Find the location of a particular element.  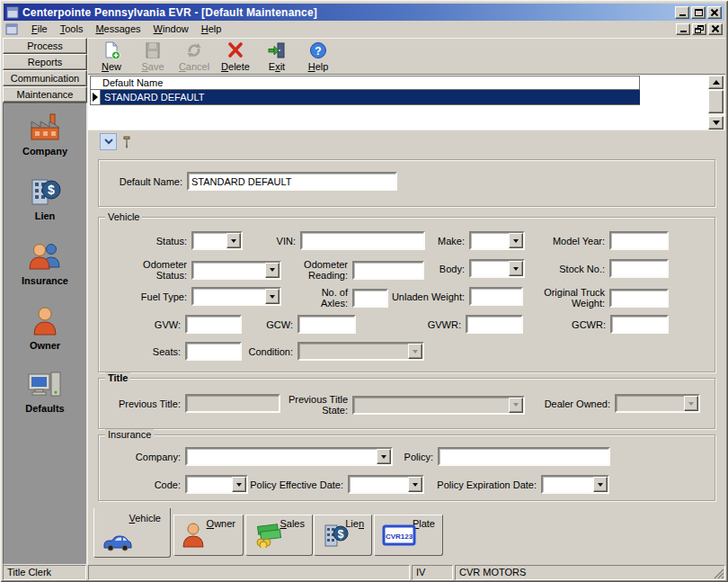

exit-icon is located at coordinates (277, 50).